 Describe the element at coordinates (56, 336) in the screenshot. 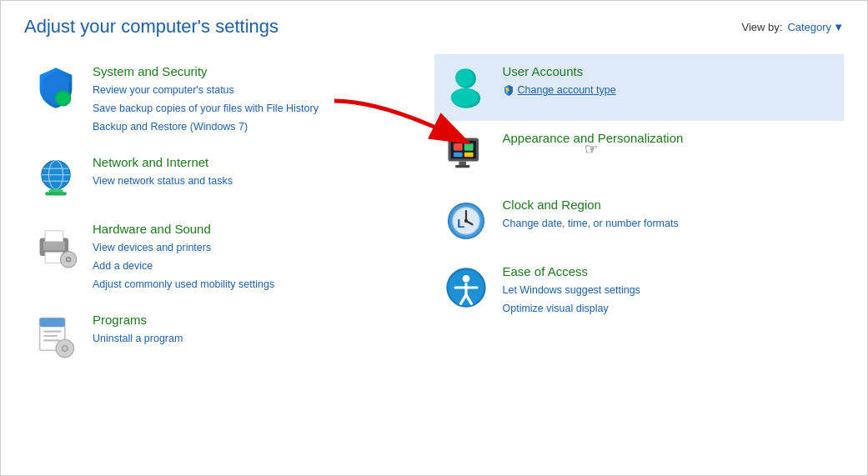

I see `programs-icon` at that location.